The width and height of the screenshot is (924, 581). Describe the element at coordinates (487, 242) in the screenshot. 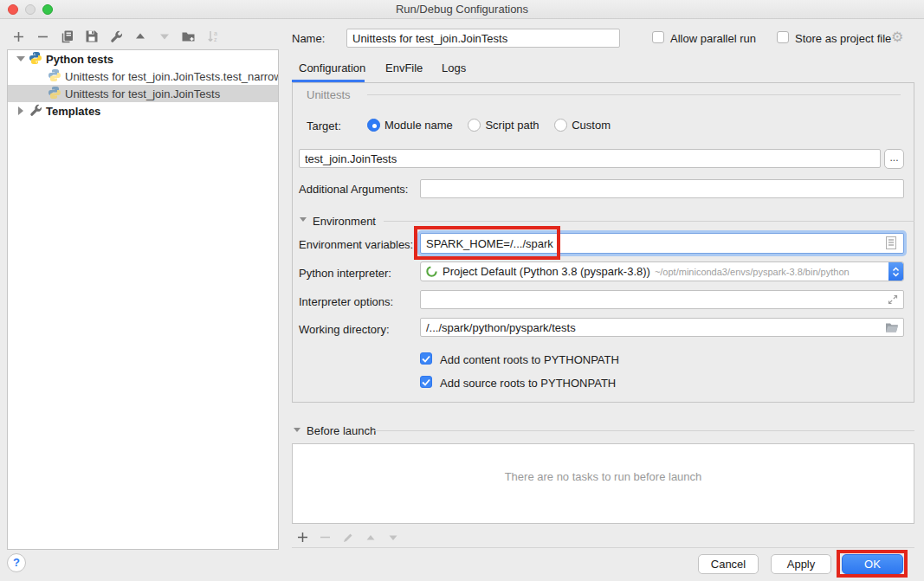

I see `highlight-environment-variables` at that location.